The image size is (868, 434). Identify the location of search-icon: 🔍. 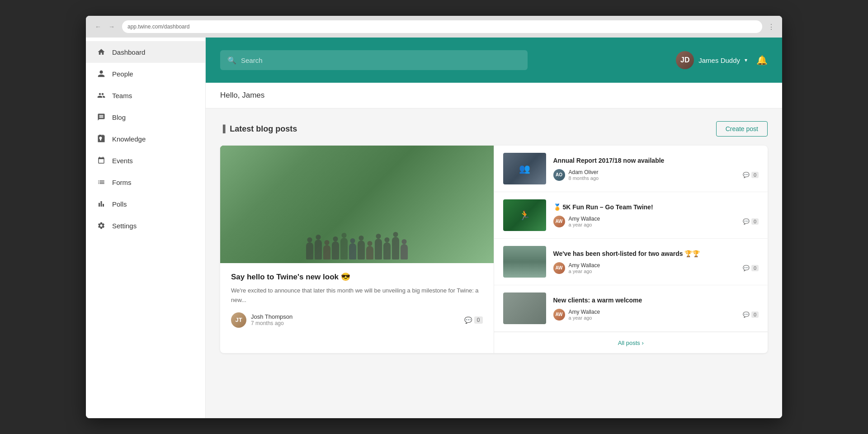
(232, 61).